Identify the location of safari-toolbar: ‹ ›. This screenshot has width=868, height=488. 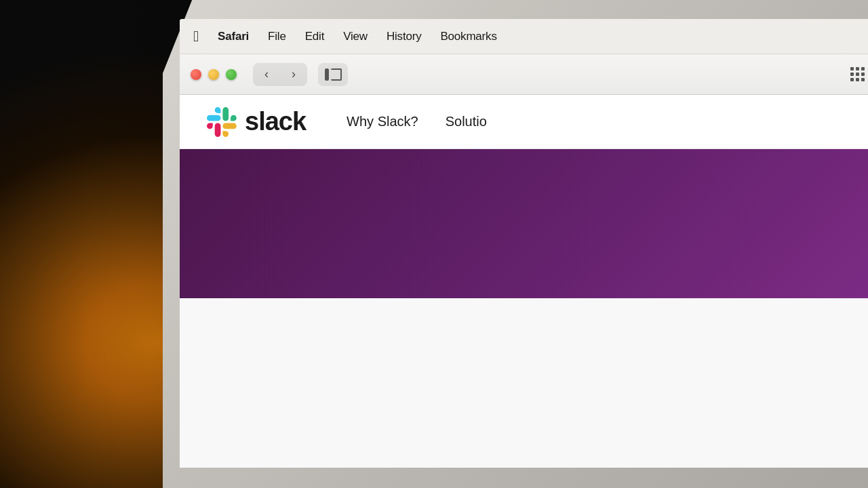
(524, 75).